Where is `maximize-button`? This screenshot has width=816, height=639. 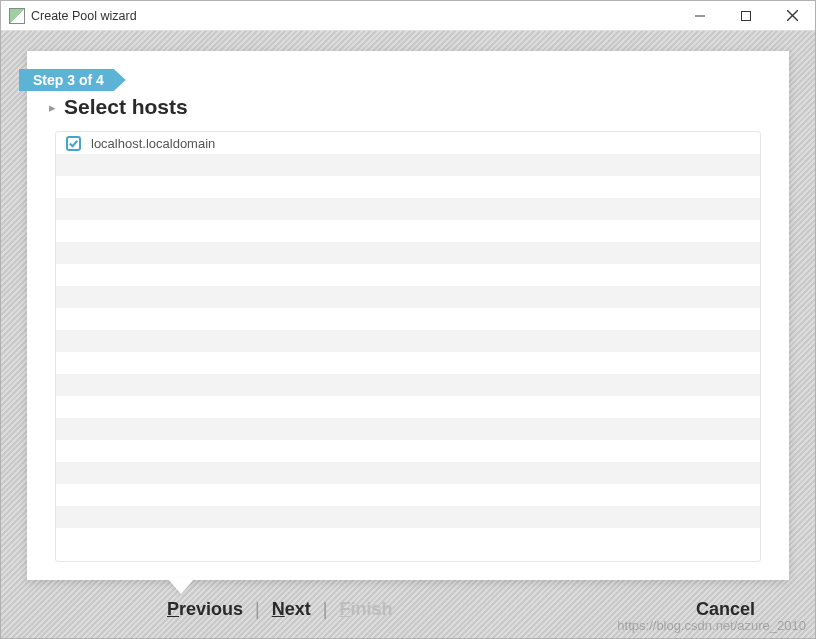
maximize-button is located at coordinates (746, 16).